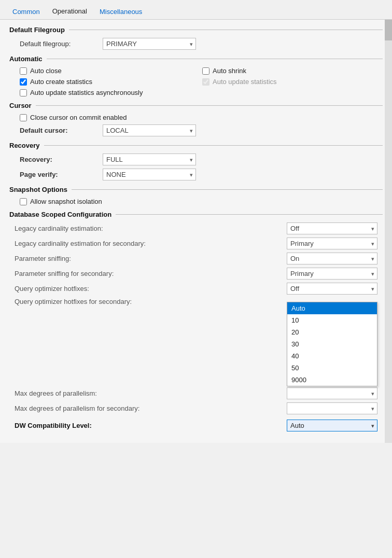  I want to click on recovery-row: Recovery: FULL, so click(196, 160).